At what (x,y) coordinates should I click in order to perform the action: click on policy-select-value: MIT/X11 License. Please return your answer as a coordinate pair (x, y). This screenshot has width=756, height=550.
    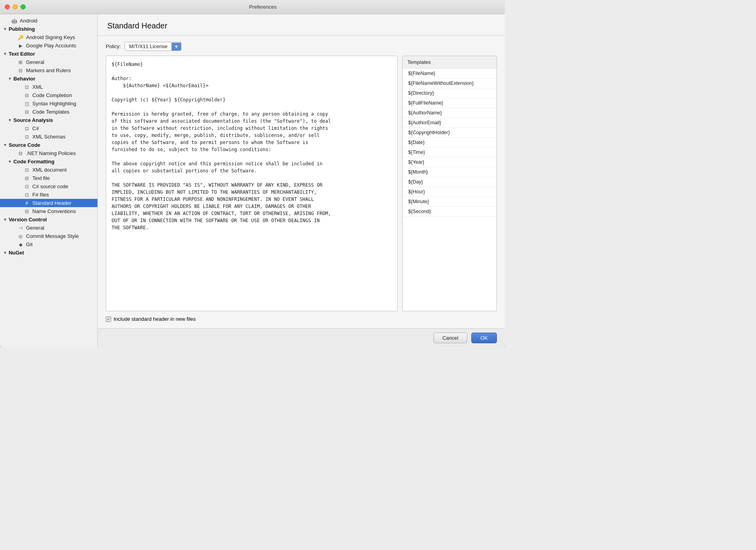
    Looking at the image, I should click on (148, 47).